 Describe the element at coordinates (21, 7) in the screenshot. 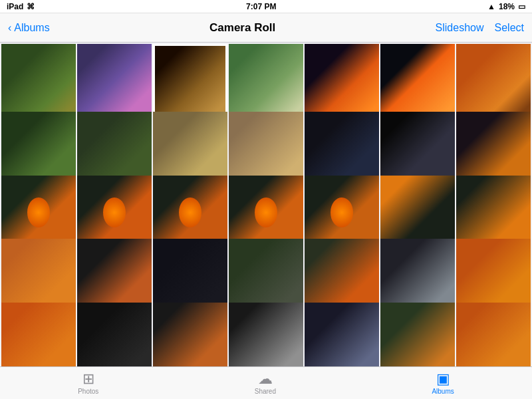

I see `status-left: iPad ⌘` at that location.